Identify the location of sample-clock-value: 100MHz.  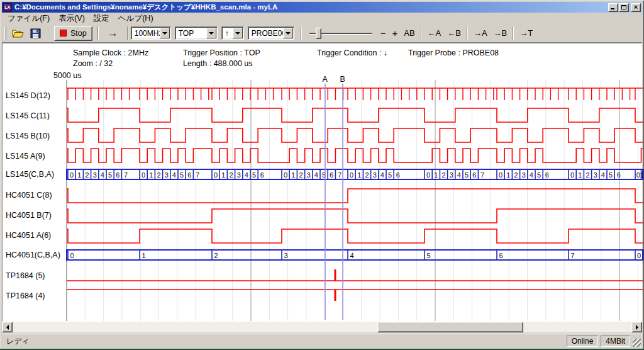
(146, 33).